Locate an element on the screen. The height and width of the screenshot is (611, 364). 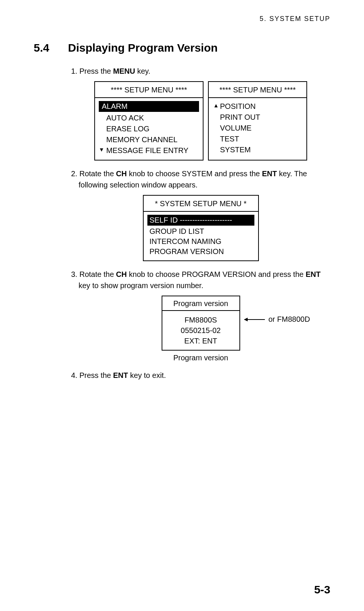
system-setup-menu: * SYSTEM SETUP MENU * SELF ID ----------… is located at coordinates (201, 228).